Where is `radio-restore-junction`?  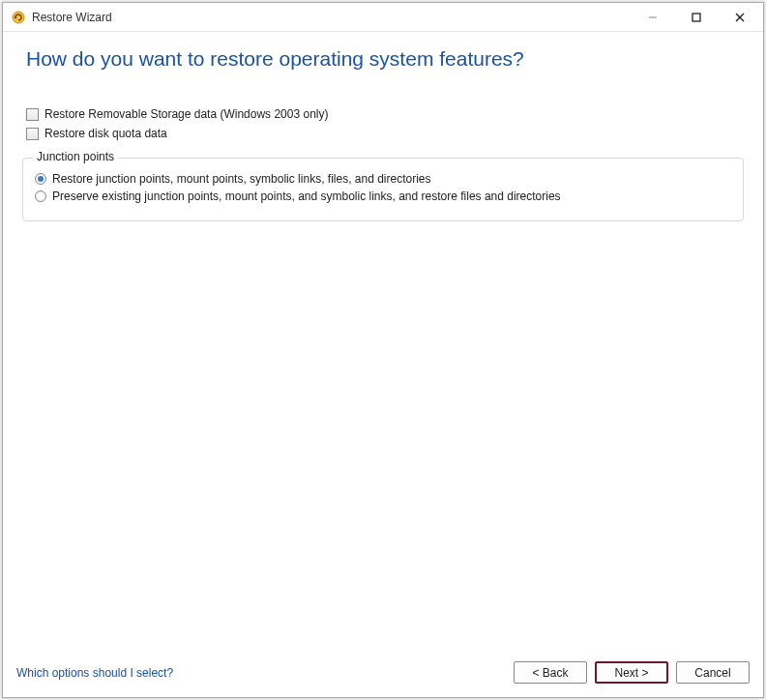
radio-restore-junction is located at coordinates (41, 179).